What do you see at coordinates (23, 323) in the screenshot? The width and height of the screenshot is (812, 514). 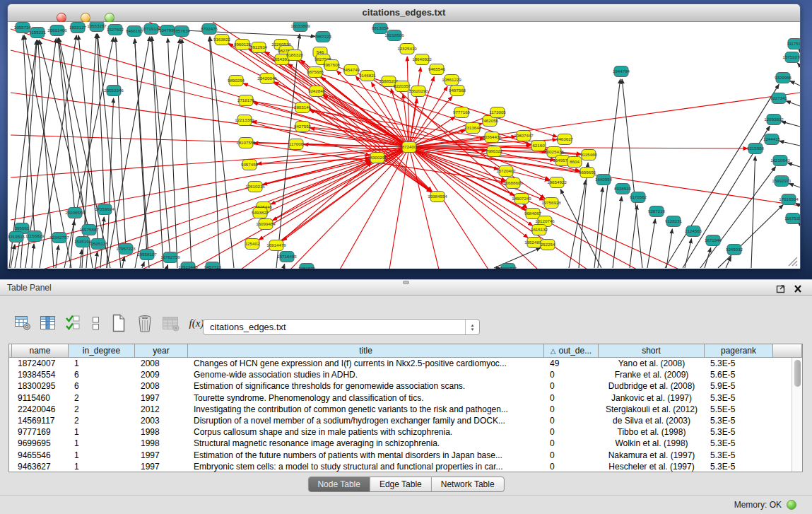 I see `table-options-icon` at bounding box center [23, 323].